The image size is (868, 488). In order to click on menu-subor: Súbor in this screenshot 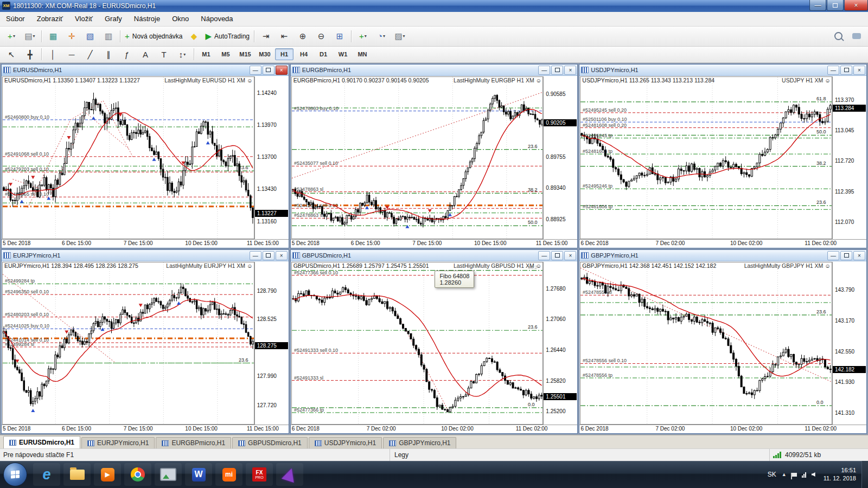, I will do `click(15, 18)`.